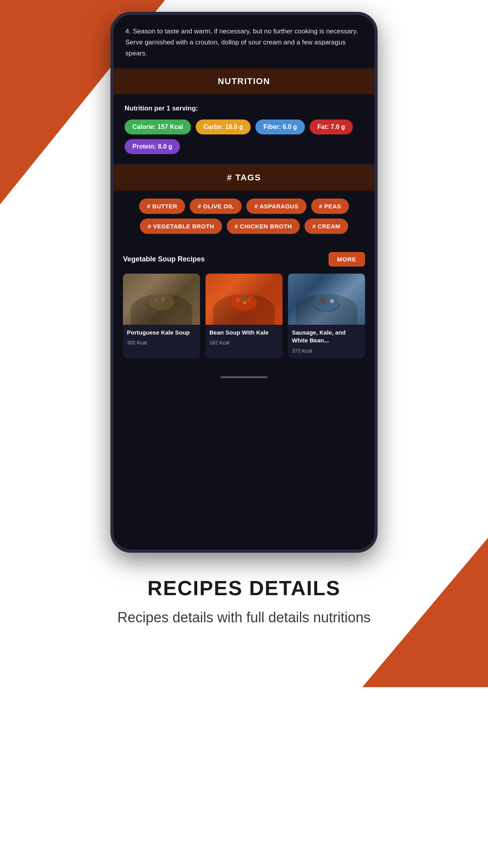 This screenshot has height=868, width=488. Describe the element at coordinates (326, 226) in the screenshot. I see `tag-cream: # CREAM` at that location.